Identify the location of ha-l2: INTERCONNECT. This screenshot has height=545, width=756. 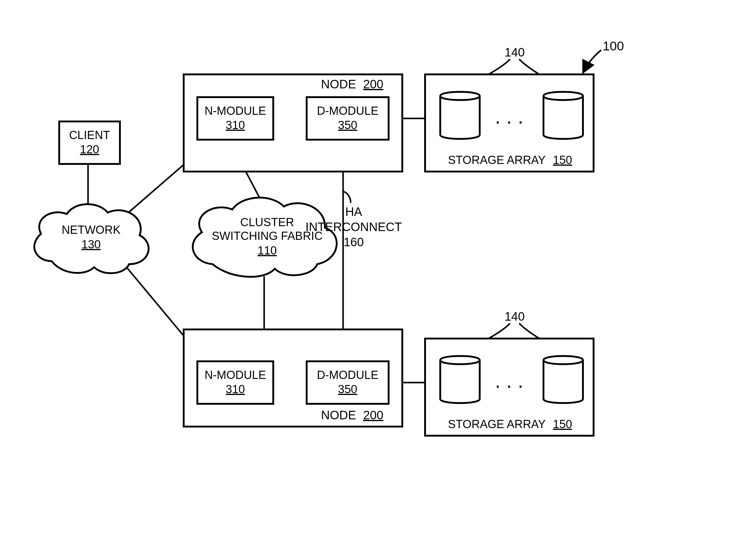
(354, 227).